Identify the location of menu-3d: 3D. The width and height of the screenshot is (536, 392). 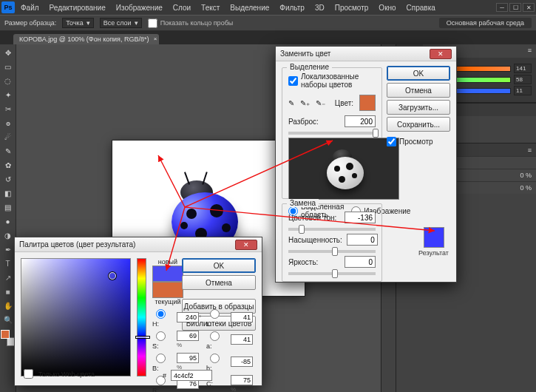
(319, 7).